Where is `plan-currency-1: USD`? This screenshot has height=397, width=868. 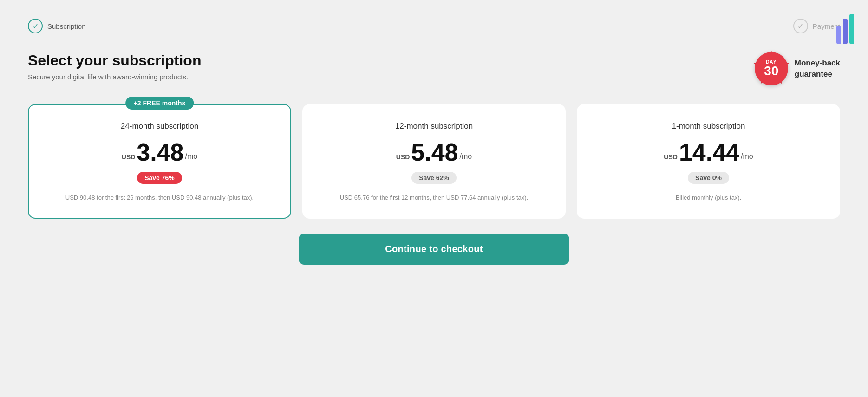
plan-currency-1: USD is located at coordinates (671, 157).